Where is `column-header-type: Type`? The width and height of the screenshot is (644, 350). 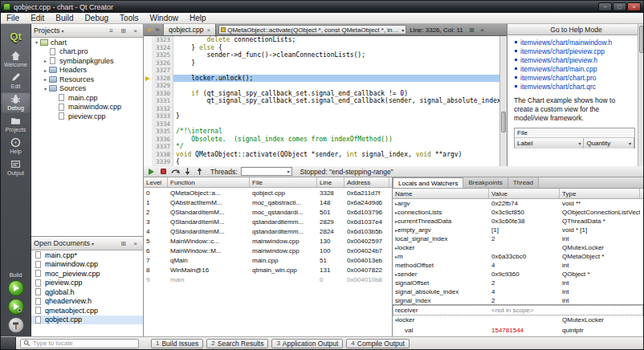
column-header-type: Type is located at coordinates (600, 193).